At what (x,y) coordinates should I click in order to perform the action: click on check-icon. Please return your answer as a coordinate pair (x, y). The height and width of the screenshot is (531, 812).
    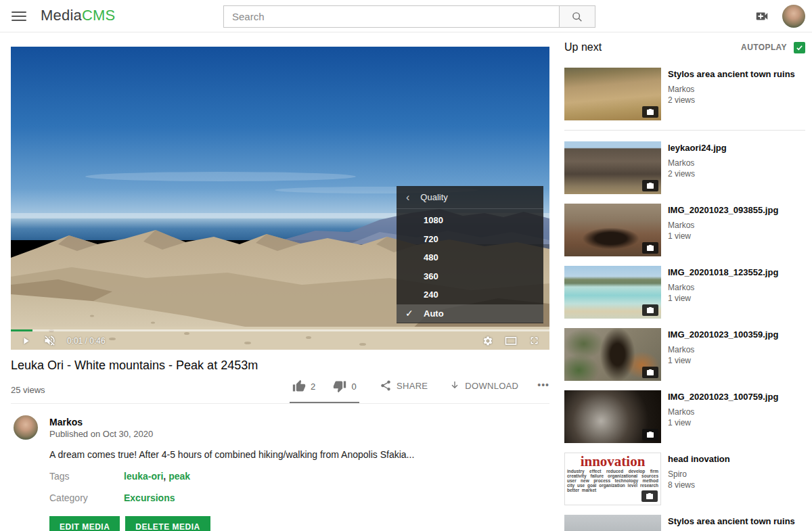
    Looking at the image, I should click on (800, 47).